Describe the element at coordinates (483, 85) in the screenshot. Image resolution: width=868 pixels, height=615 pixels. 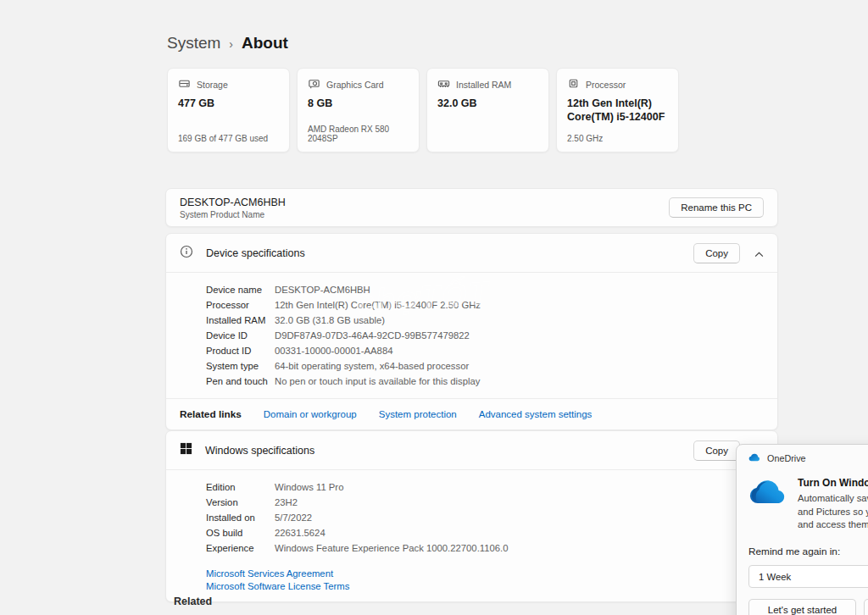
I see `ram-card-label: Installed RAM` at that location.